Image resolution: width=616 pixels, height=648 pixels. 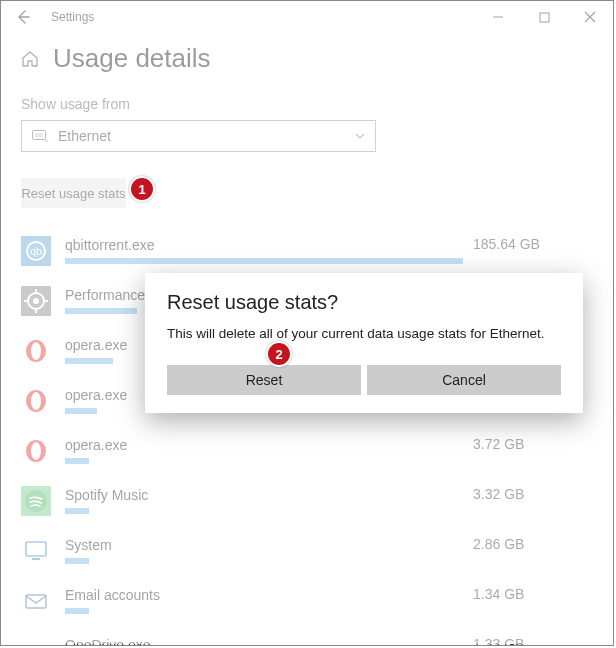 I want to click on page-title: Usage details, so click(x=132, y=58).